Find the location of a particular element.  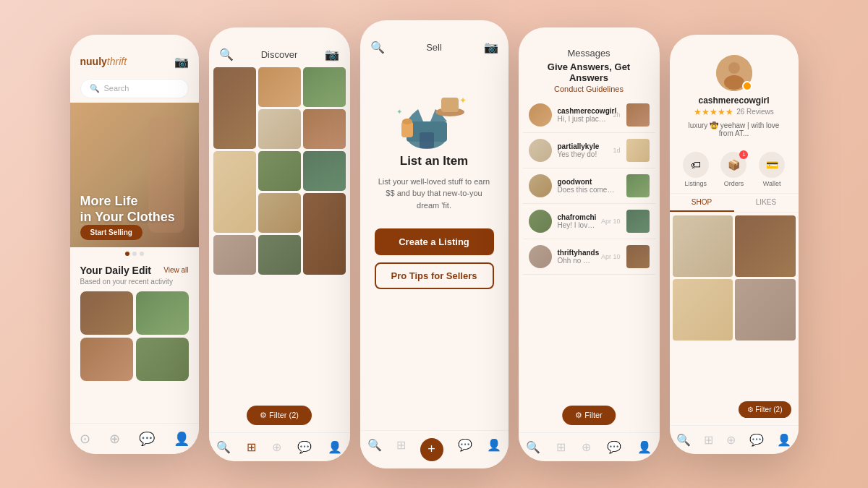

pro-tips-button: Pro Tips for Sellers is located at coordinates (434, 276).